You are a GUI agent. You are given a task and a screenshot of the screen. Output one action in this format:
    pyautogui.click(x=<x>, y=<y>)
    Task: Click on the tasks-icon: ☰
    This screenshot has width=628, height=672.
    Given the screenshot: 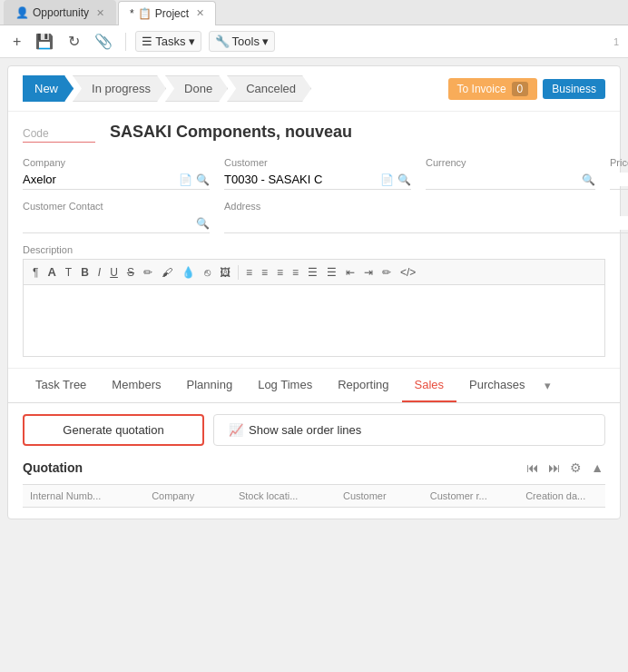 What is the action you would take?
    pyautogui.click(x=147, y=42)
    